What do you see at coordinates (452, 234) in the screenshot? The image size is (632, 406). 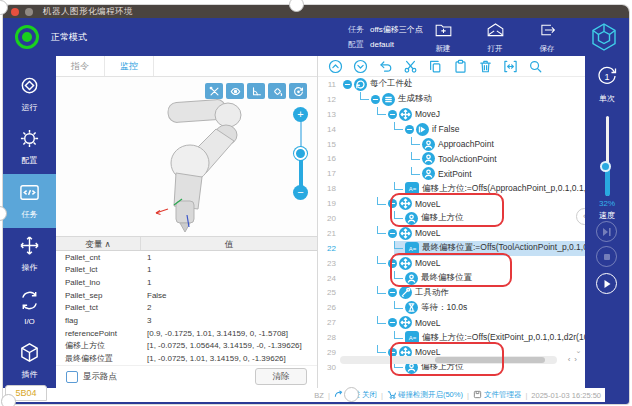 I see `tree-row: 21MoveL` at bounding box center [452, 234].